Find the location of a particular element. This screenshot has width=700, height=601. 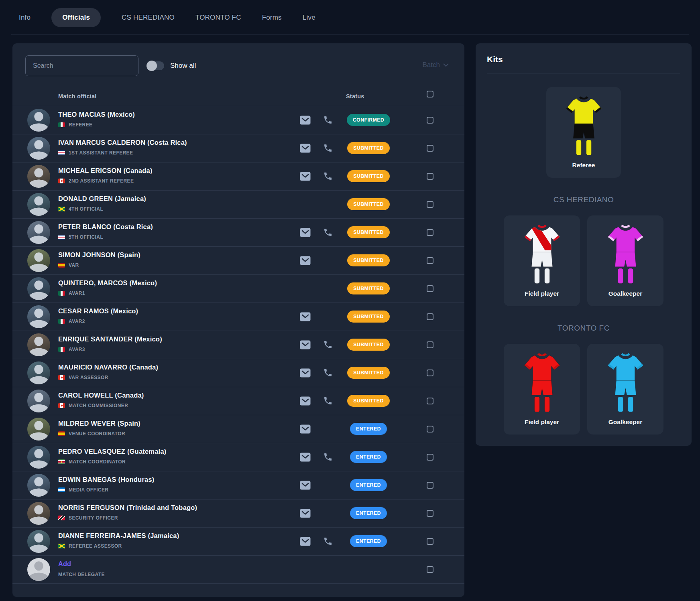

tab-forms: Forms is located at coordinates (272, 18).